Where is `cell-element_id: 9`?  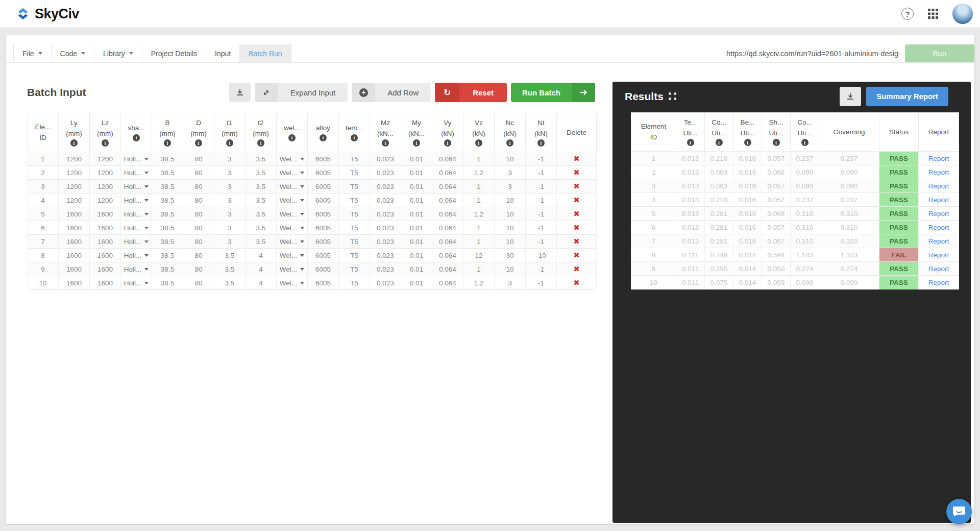
cell-element_id: 9 is located at coordinates (43, 270).